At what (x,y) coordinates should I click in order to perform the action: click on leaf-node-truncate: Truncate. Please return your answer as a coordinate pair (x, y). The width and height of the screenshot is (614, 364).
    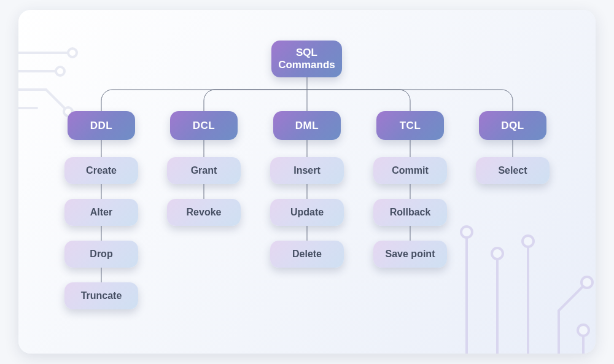
    Looking at the image, I should click on (101, 296).